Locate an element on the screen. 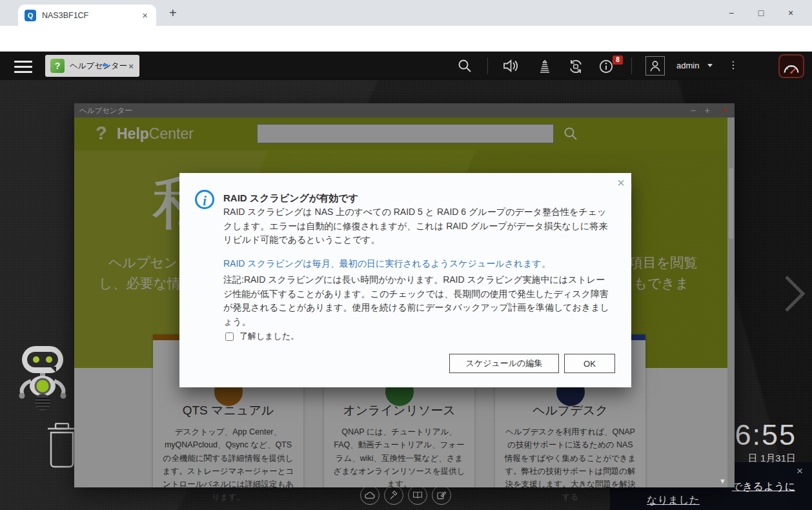 Image resolution: width=812 pixels, height=510 pixels. helpcenter-app-icon: ? is located at coordinates (57, 66).